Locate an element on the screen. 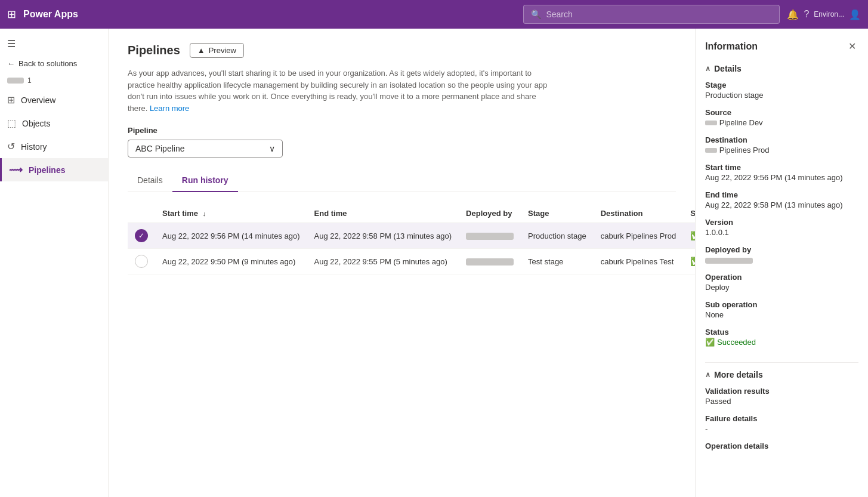  version-label: Version is located at coordinates (781, 222).